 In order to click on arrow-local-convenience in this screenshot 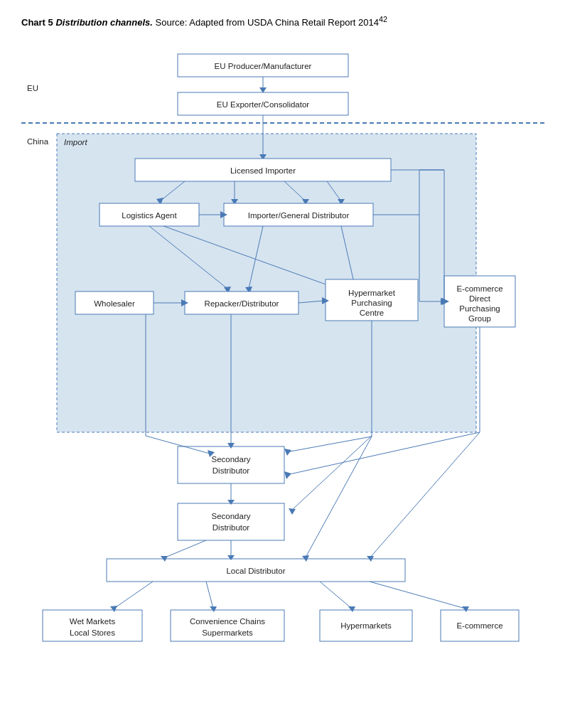, I will do `click(210, 595)`.